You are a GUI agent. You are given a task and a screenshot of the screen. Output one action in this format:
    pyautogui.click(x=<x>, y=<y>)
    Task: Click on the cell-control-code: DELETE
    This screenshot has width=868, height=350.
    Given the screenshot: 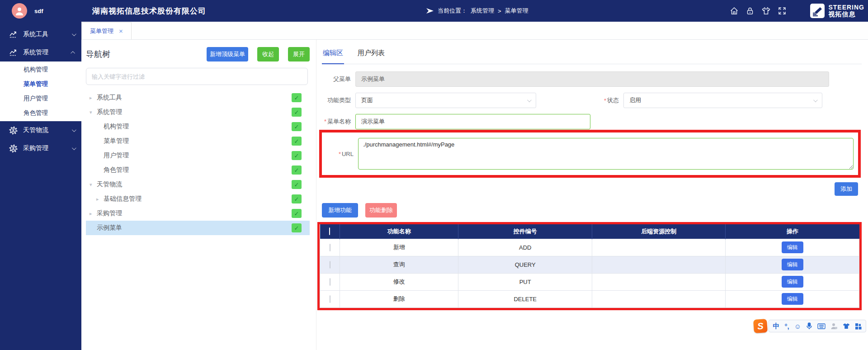 What is the action you would take?
    pyautogui.click(x=525, y=299)
    